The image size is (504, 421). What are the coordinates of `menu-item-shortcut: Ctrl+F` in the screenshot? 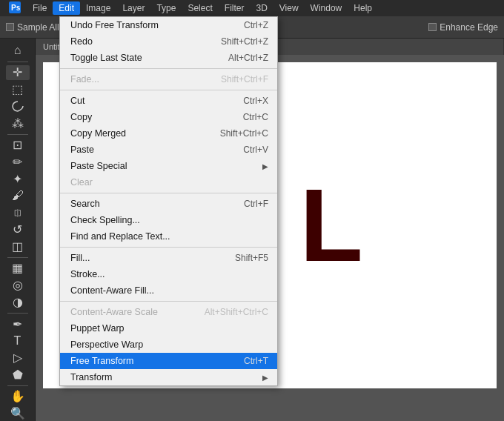 It's located at (256, 204).